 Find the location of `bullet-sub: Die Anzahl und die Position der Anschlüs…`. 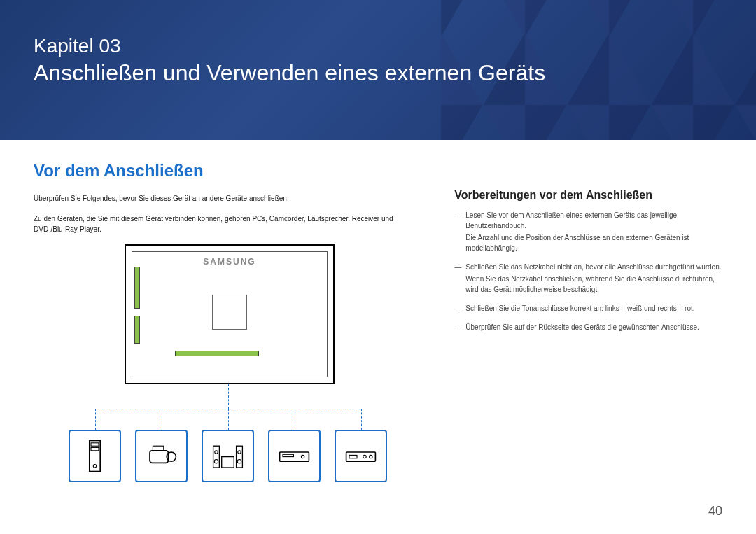

bullet-sub: Die Anzahl und die Position der Anschlüs… is located at coordinates (594, 243).